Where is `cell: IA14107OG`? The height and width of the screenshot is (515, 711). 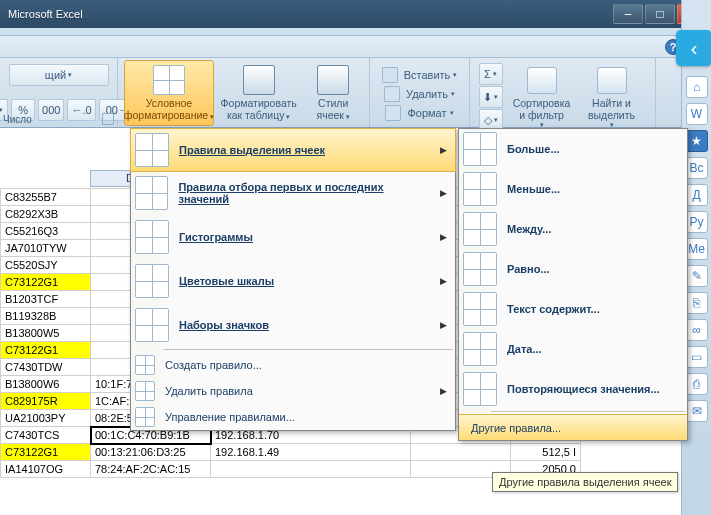
cell: IA14107OG is located at coordinates (46, 470).